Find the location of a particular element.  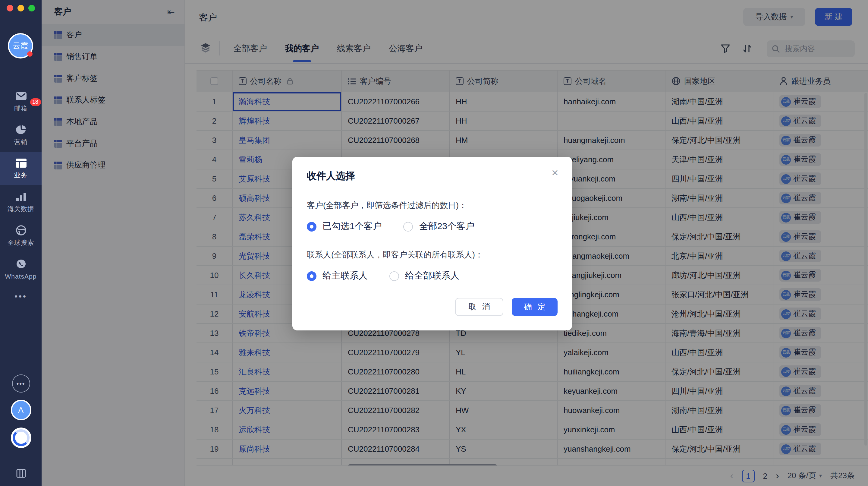

radio-selected-customers is located at coordinates (312, 226).